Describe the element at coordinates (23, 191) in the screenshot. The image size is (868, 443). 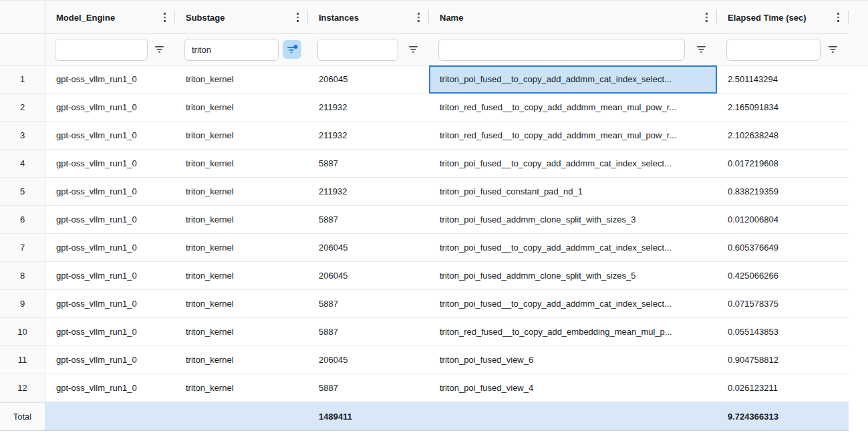
I see `row-number: 5` at that location.